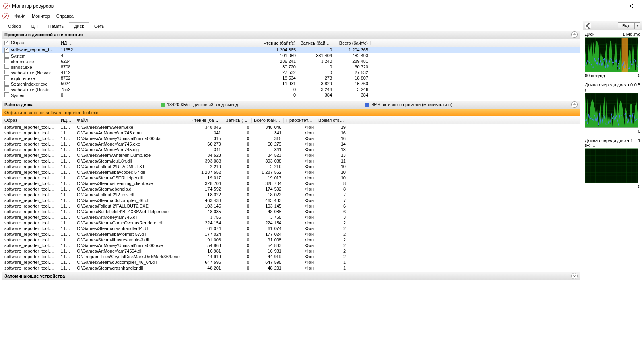 The width and height of the screenshot is (644, 352). Describe the element at coordinates (291, 78) in the screenshot. I see `process-row: explorer.exe875218 53427318 807` at that location.